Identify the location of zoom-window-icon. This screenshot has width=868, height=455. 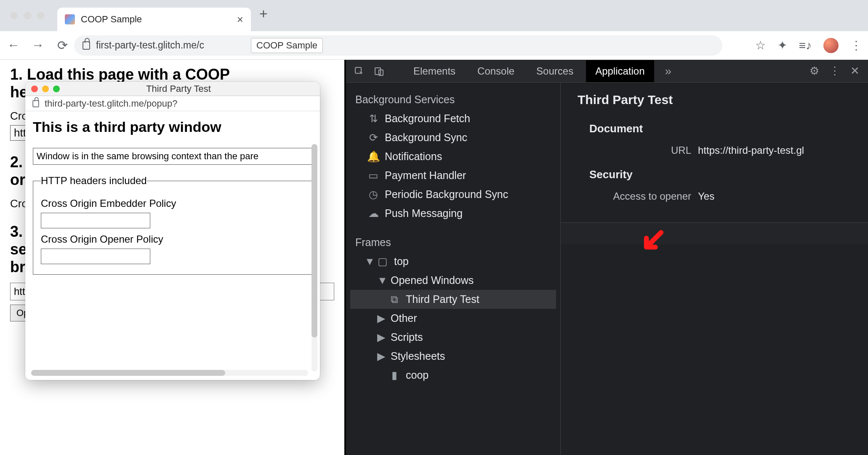
(56, 89).